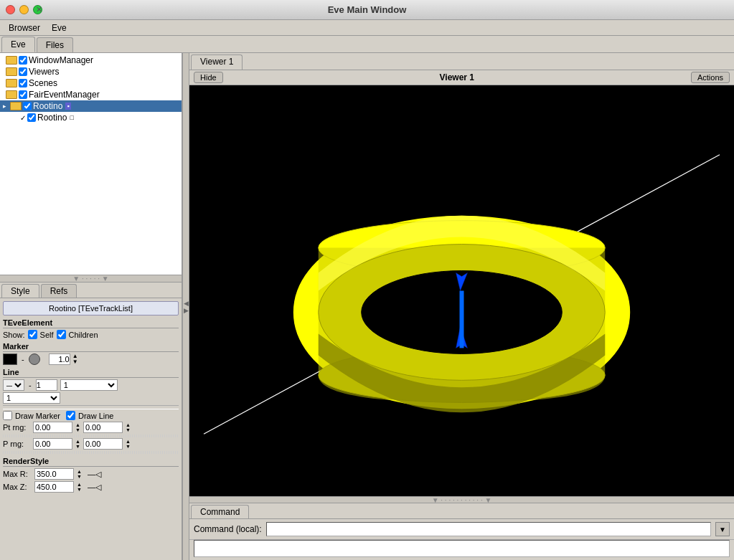  What do you see at coordinates (90, 95) in the screenshot?
I see `tree-item-faireventmanager: FairEventManager` at bounding box center [90, 95].